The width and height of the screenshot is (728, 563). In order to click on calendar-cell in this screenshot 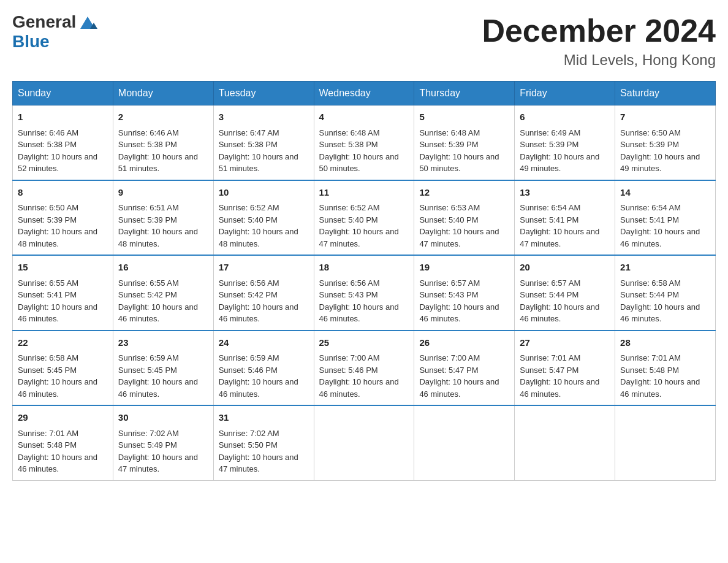, I will do `click(364, 443)`.